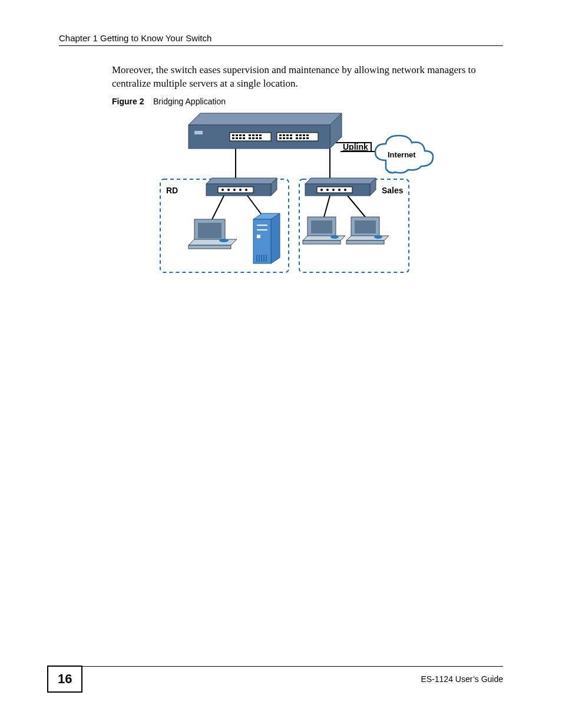  I want to click on rd-group: RD, so click(224, 225).